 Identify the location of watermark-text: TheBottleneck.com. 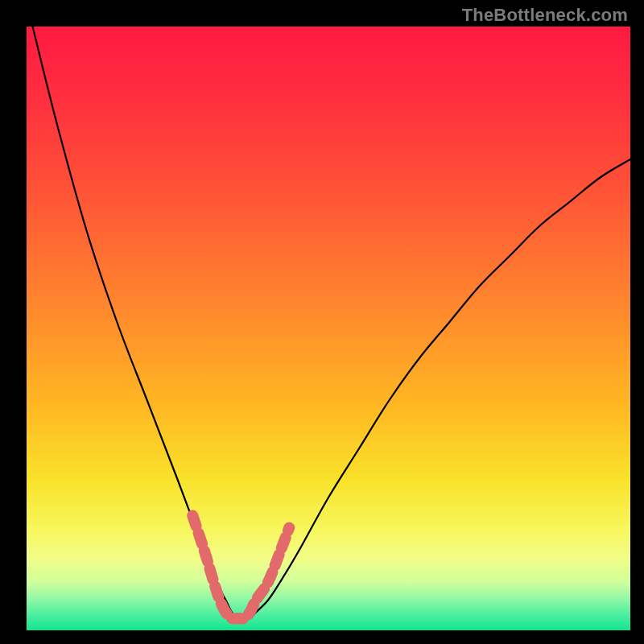
(545, 15).